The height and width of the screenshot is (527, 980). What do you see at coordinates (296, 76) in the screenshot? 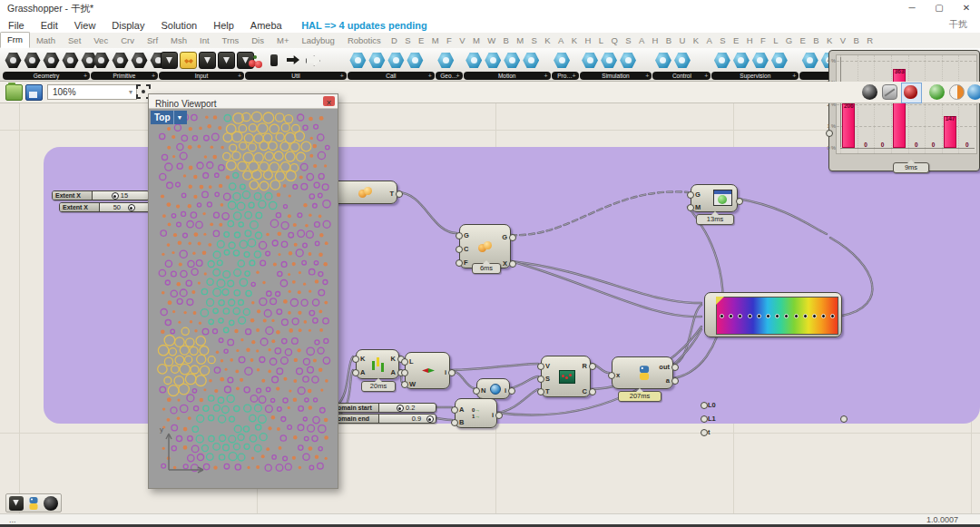
I see `toolbar-banner-util: Util+` at bounding box center [296, 76].